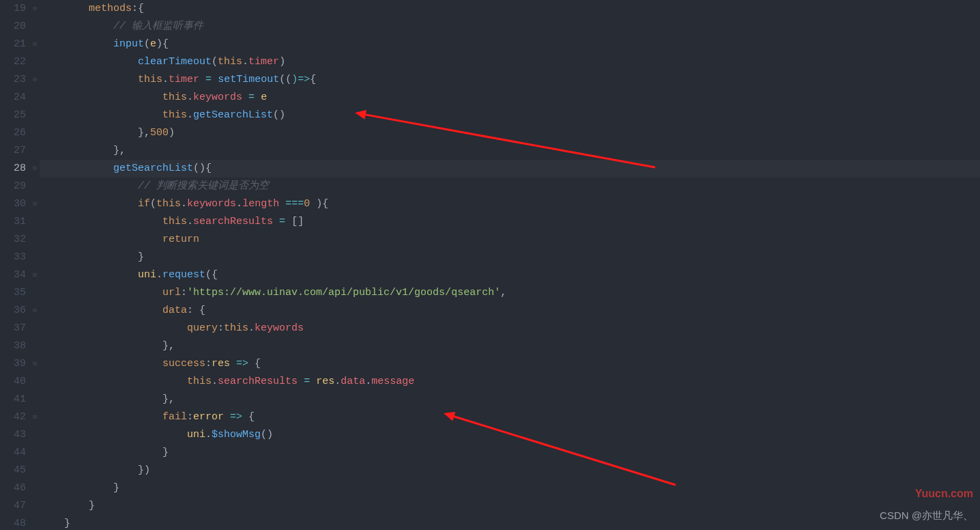 Image resolution: width=980 pixels, height=530 pixels. What do you see at coordinates (510, 98) in the screenshot?
I see `code-line: this.keywords = e` at bounding box center [510, 98].